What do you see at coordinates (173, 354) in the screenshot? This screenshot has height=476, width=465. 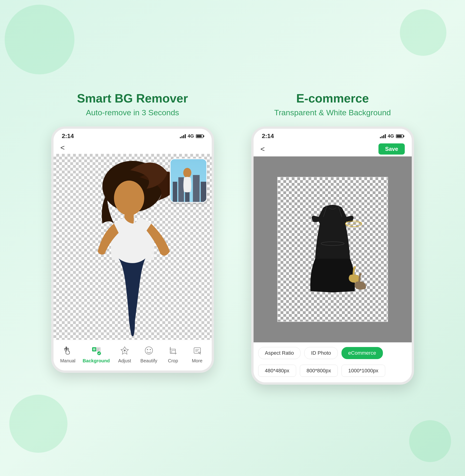 I see `tool-crop: Crop` at bounding box center [173, 354].